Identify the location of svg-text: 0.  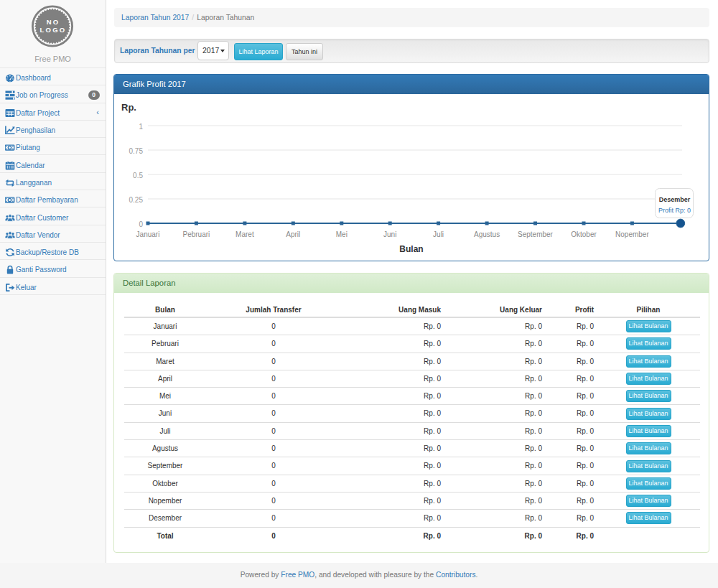
(141, 224).